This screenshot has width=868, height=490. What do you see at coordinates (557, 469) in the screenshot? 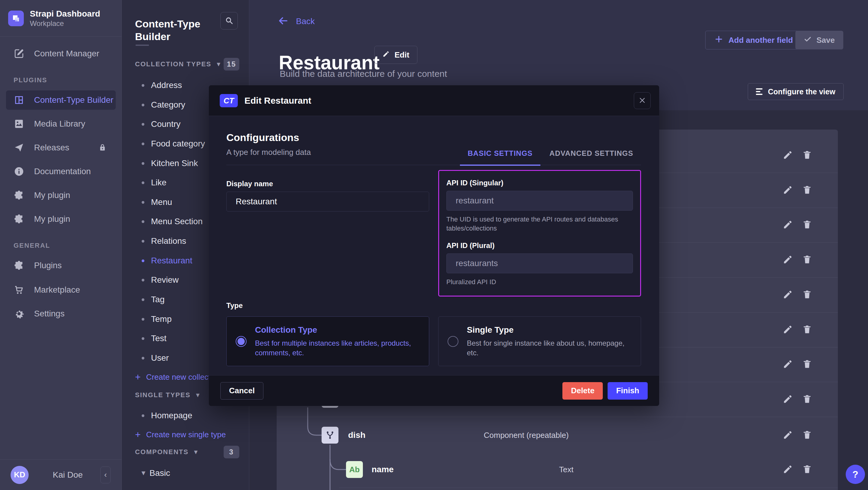
I see `table-row-name: Ab name Text` at bounding box center [557, 469].